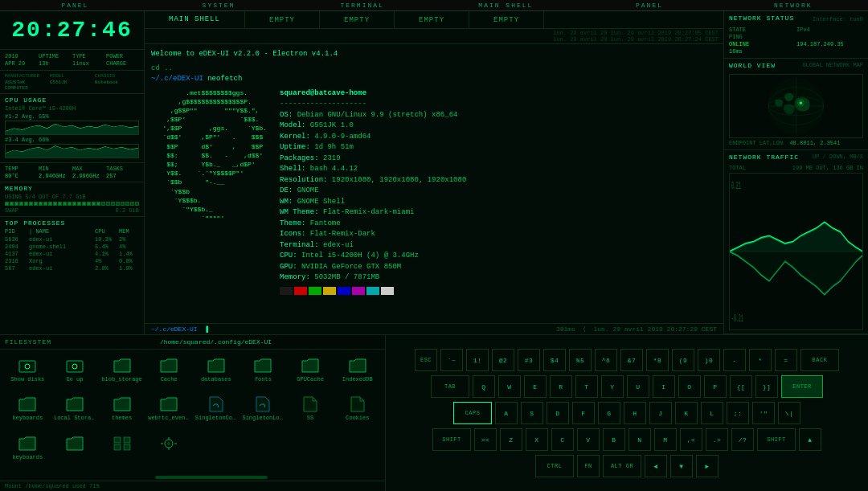 This screenshot has height=491, width=868. Describe the element at coordinates (537, 440) in the screenshot. I see `key-X: X` at that location.